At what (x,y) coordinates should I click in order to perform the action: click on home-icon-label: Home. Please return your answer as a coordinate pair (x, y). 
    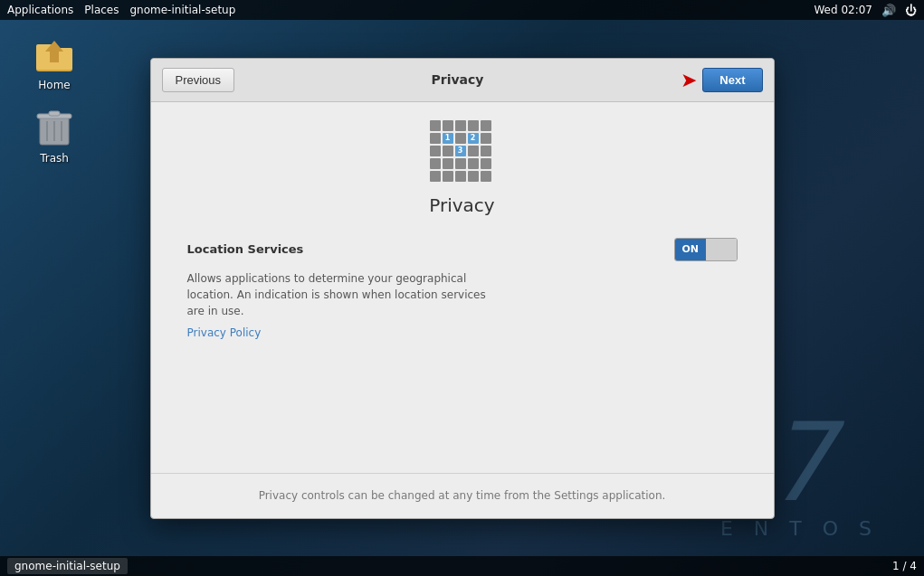
    Looking at the image, I should click on (54, 85).